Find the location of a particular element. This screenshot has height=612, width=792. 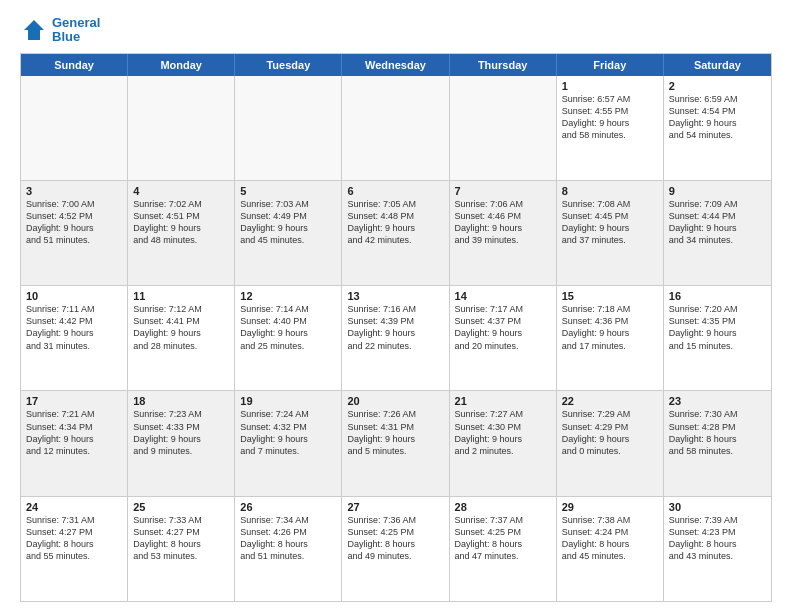

calendar-cell: 18Sunrise: 7:23 AM Sunset: 4:33 PM Dayli… is located at coordinates (182, 443).